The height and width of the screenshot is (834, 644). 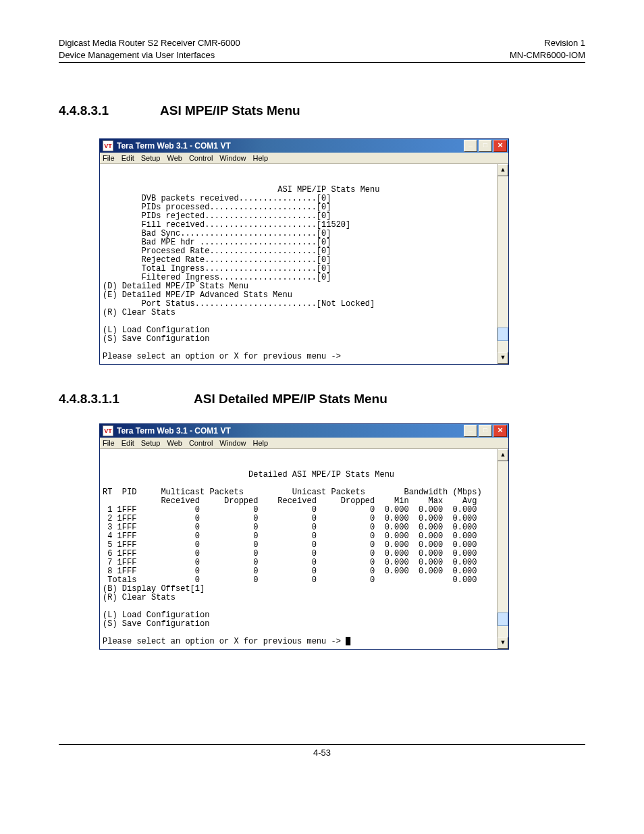 What do you see at coordinates (150, 55) in the screenshot?
I see `header-left-2: Device Management via User Interfaces` at bounding box center [150, 55].